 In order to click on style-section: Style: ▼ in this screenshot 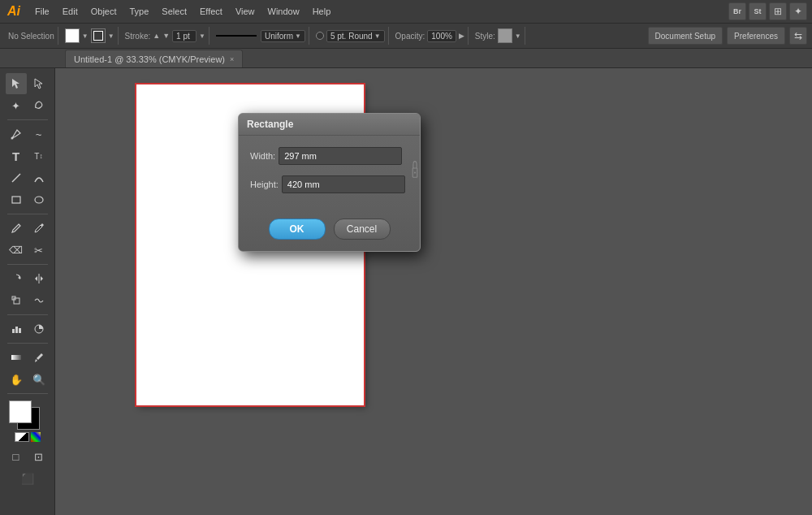, I will do `click(499, 36)`.